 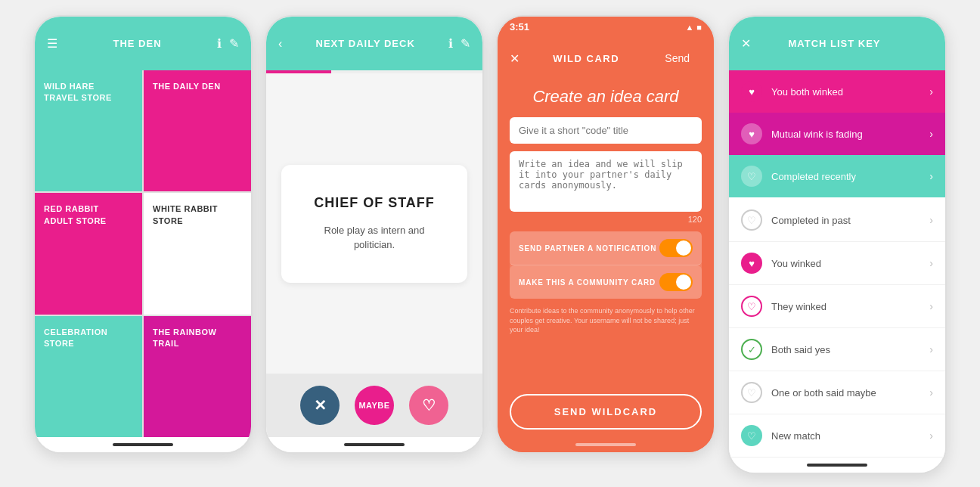 I want to click on completed-past-label: Completed in past, so click(x=850, y=221).